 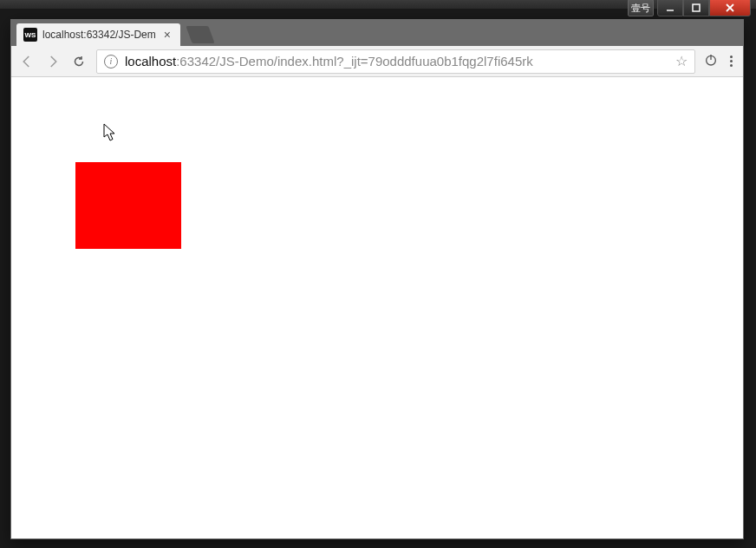 I want to click on back-button, so click(x=27, y=62).